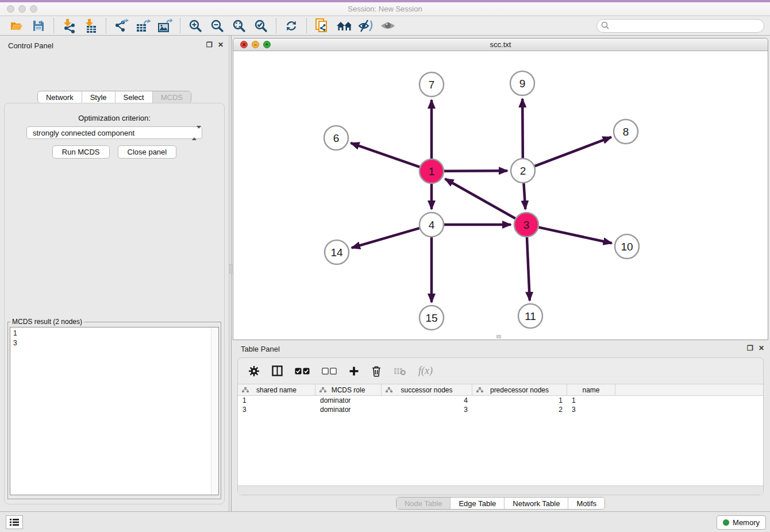 This screenshot has width=770, height=532. What do you see at coordinates (477, 503) in the screenshot?
I see `tab-edge-table: Edge Table` at bounding box center [477, 503].